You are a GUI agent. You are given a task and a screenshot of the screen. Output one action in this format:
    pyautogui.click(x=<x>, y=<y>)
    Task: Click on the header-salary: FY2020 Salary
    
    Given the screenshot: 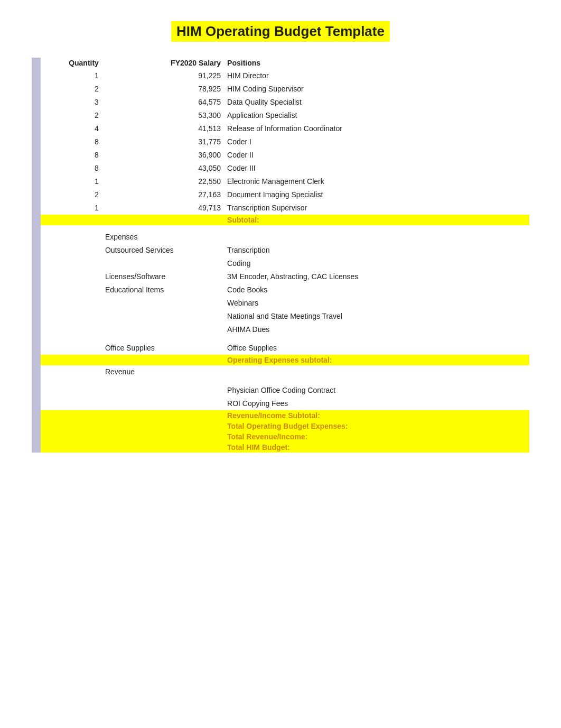 What is the action you would take?
    pyautogui.click(x=163, y=63)
    